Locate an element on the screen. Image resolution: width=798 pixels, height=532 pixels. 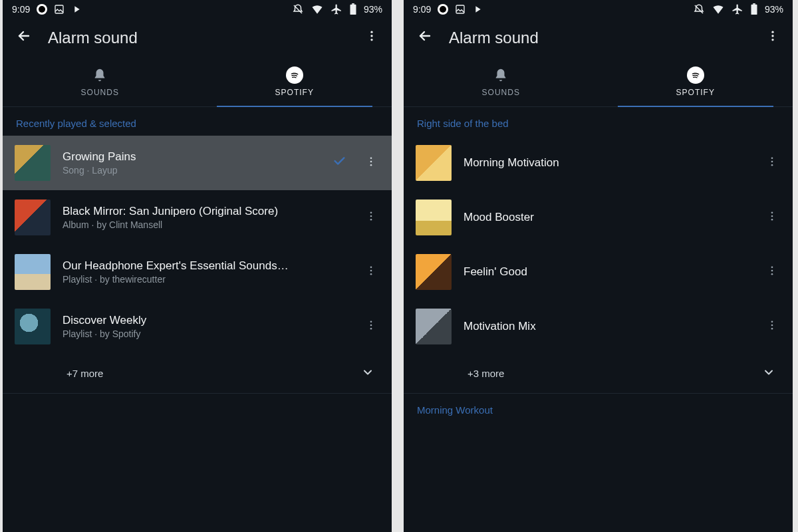
chevron-down-icon is located at coordinates (368, 374).